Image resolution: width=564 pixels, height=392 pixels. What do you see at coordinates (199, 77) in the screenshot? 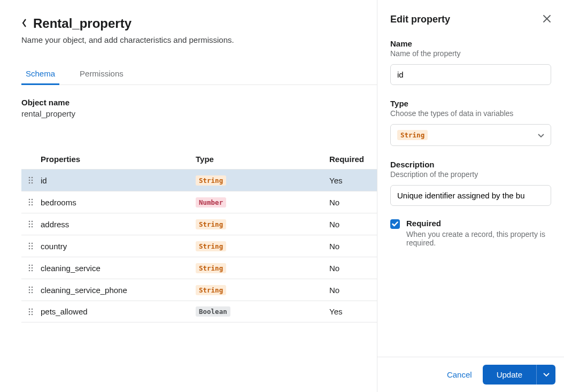
I see `tabs: SchemaPermissions` at bounding box center [199, 77].